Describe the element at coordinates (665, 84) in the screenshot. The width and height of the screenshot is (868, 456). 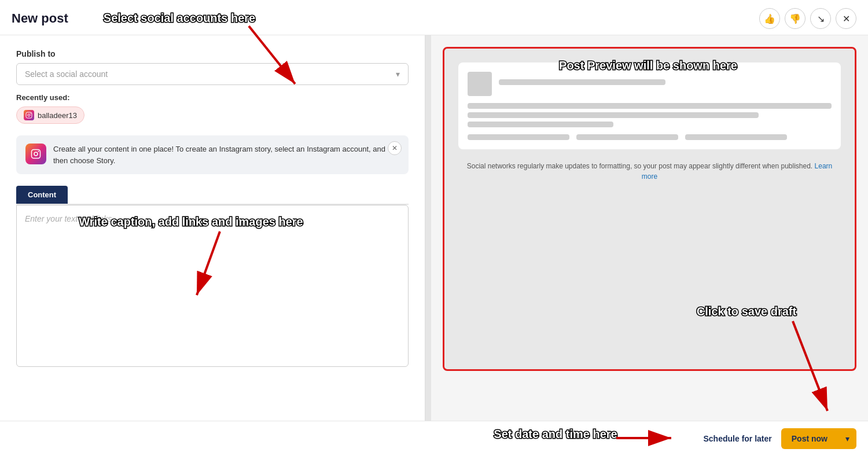
I see `preview-lines` at that location.